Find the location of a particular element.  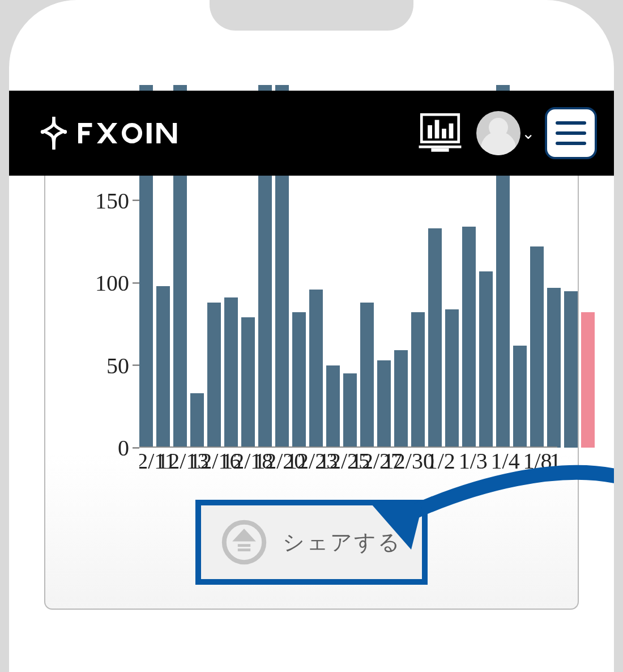

brand-mark-icon is located at coordinates (54, 133).